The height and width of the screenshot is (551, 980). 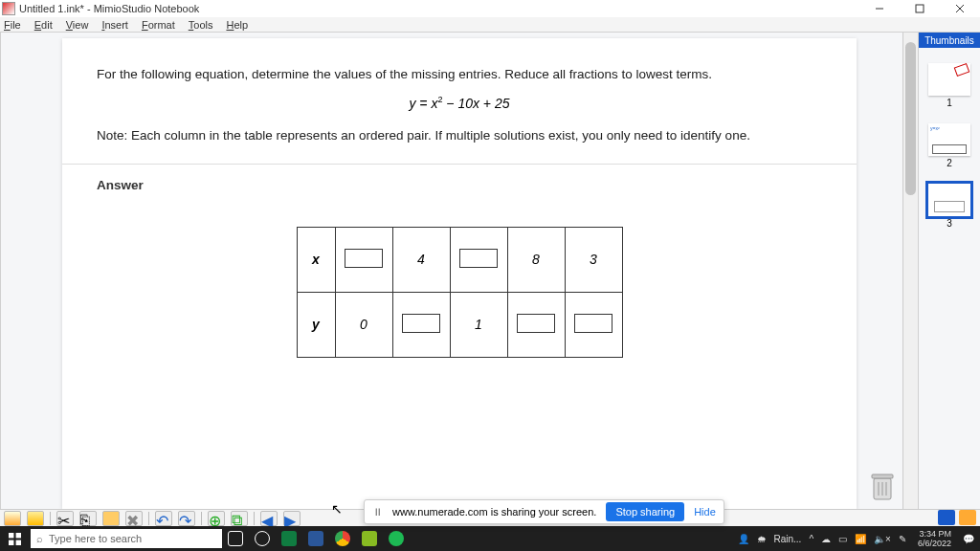 What do you see at coordinates (960, 9) in the screenshot?
I see `close-button` at bounding box center [960, 9].